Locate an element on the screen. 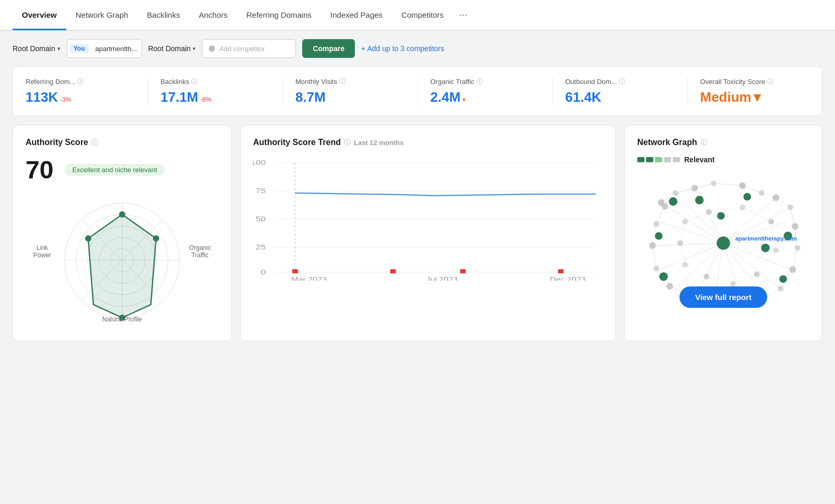  legend-bar is located at coordinates (659, 160).